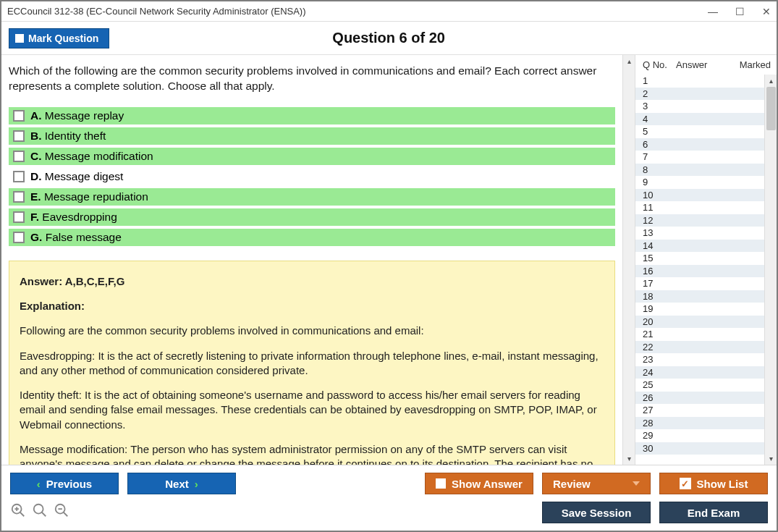 The image size is (778, 532). Describe the element at coordinates (389, 498) in the screenshot. I see `footer: ‹ Previous Next › Show Answer Review ✓ S…` at that location.